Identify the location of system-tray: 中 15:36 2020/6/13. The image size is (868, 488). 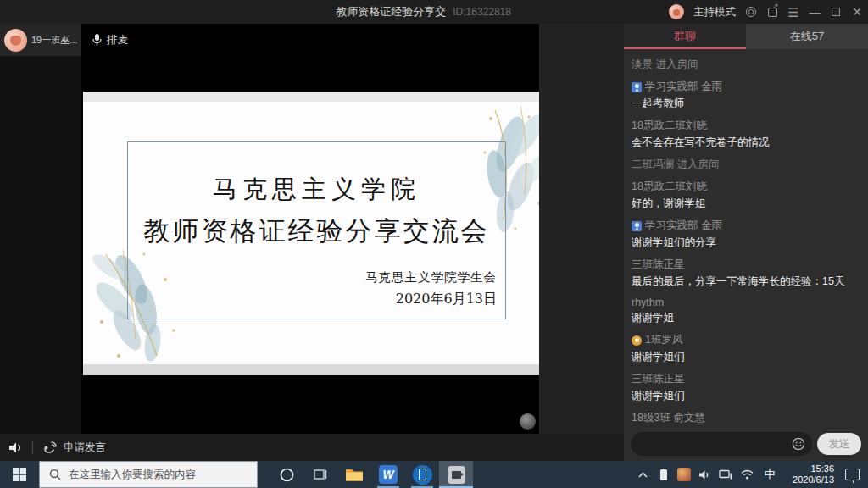
(751, 474).